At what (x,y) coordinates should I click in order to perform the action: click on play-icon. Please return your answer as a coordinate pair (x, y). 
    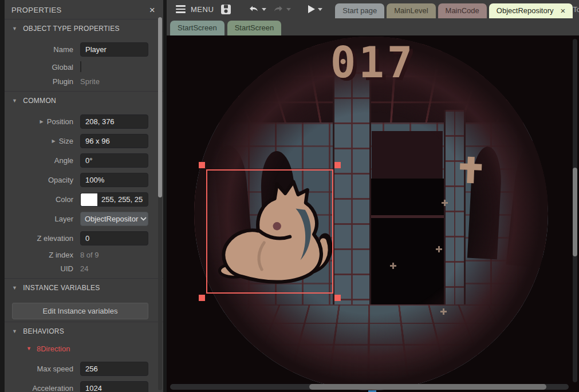
    Looking at the image, I should click on (312, 9).